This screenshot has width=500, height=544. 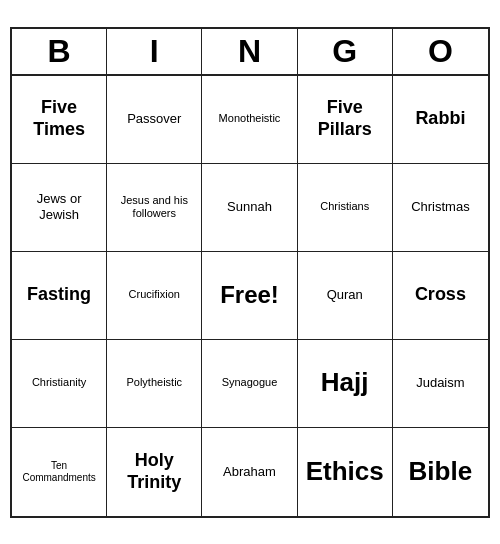 What do you see at coordinates (346, 52) in the screenshot?
I see `header-letter: G` at bounding box center [346, 52].